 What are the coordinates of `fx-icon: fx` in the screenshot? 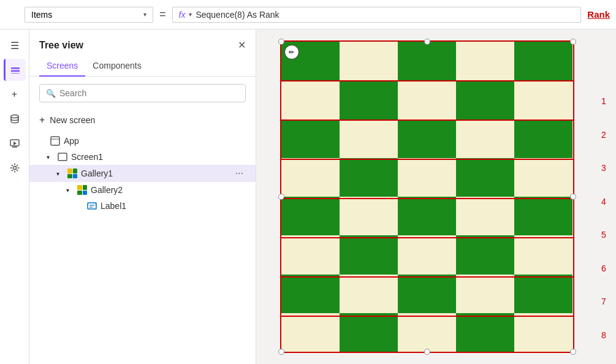 It's located at (183, 15).